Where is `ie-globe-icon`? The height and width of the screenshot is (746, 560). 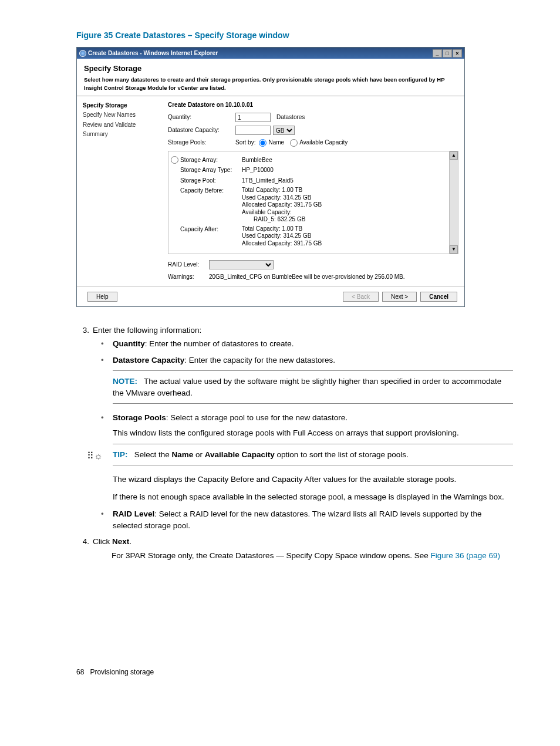
ie-globe-icon is located at coordinates (83, 53).